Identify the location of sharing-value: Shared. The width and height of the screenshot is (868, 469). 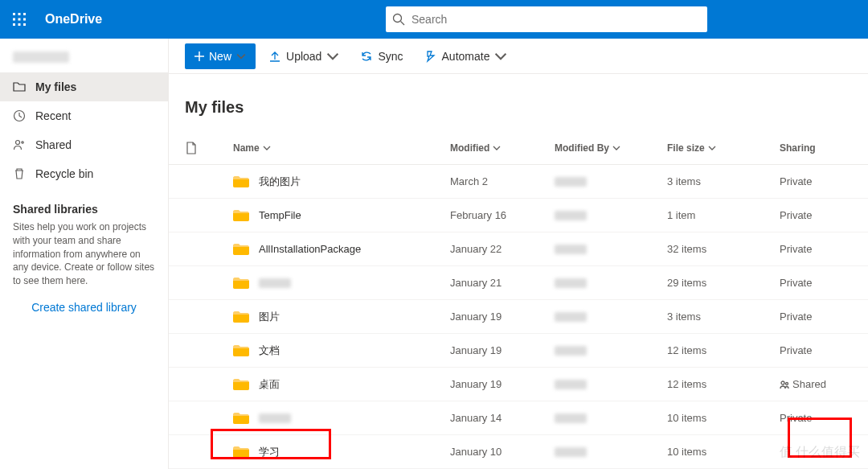
(809, 385).